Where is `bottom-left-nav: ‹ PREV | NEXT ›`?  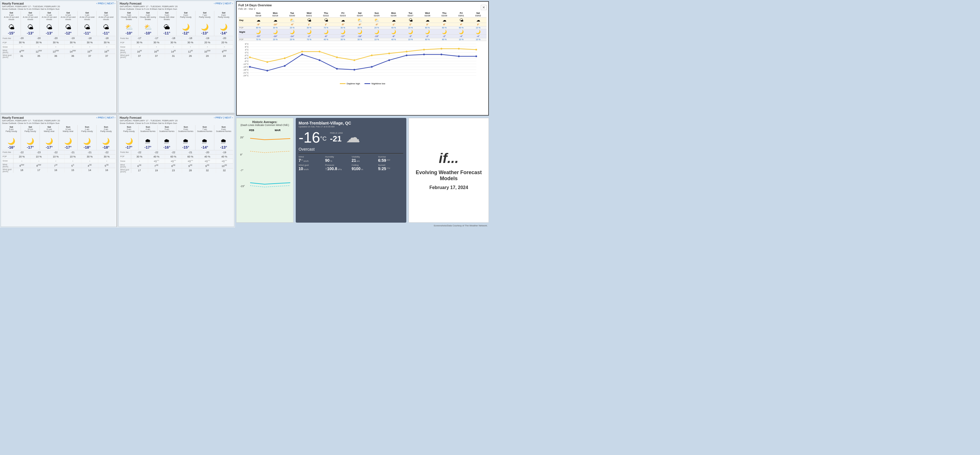 bottom-left-nav: ‹ PREV | NEXT › is located at coordinates (106, 118).